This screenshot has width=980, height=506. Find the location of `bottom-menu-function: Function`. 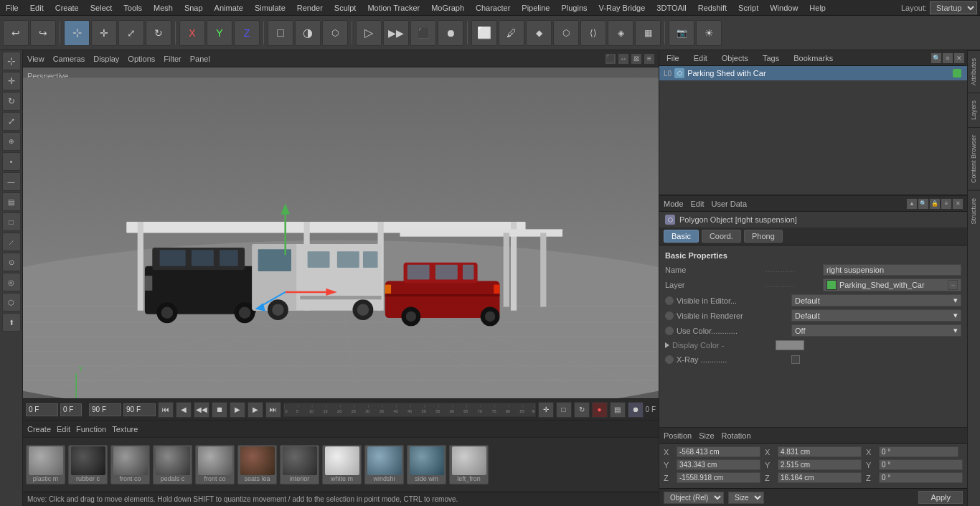

bottom-menu-function: Function is located at coordinates (91, 429).